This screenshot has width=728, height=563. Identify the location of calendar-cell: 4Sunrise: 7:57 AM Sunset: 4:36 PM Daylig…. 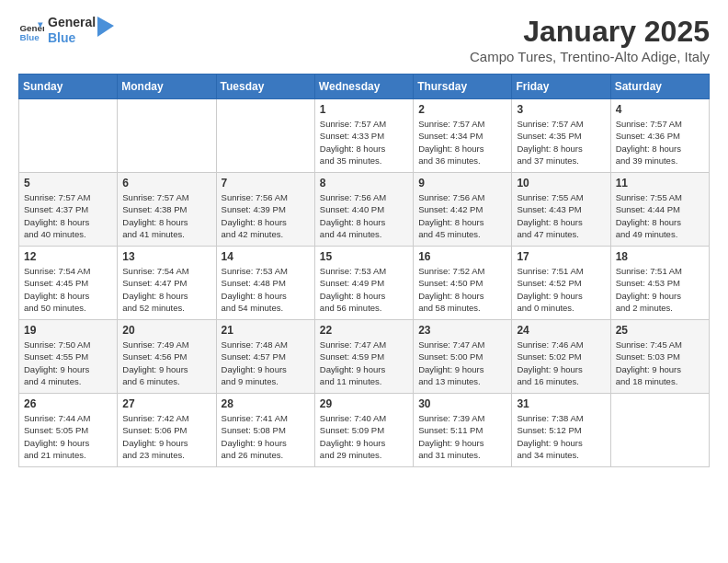
(660, 136).